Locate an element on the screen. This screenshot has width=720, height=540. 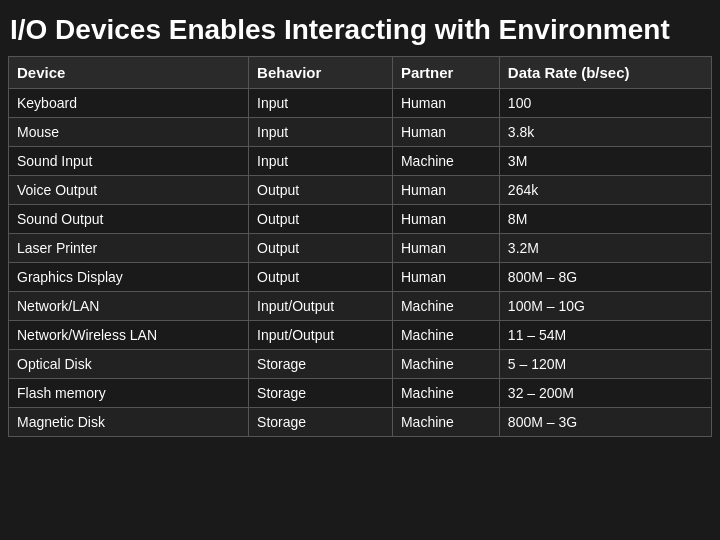
table-row: Sound OutputOutputHuman8M is located at coordinates (360, 220).